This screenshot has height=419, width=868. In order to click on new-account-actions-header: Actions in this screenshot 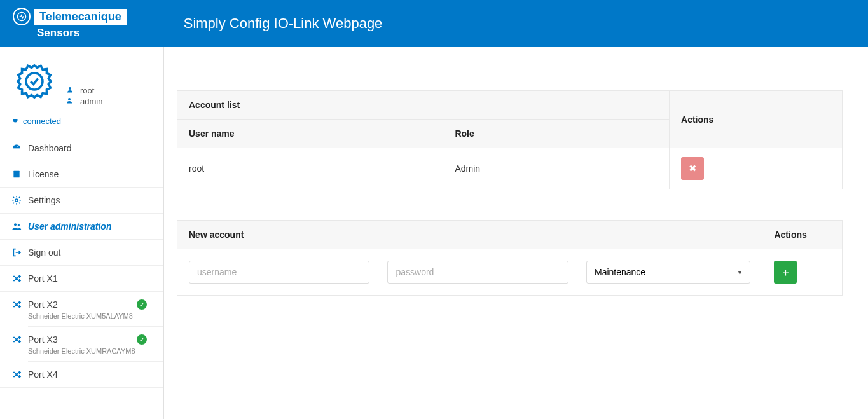, I will do `click(803, 235)`.